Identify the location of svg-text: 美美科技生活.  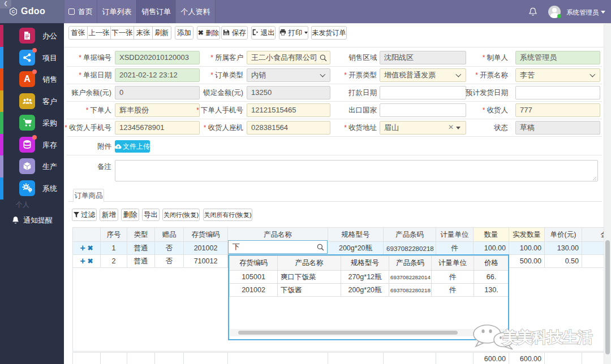
(548, 337).